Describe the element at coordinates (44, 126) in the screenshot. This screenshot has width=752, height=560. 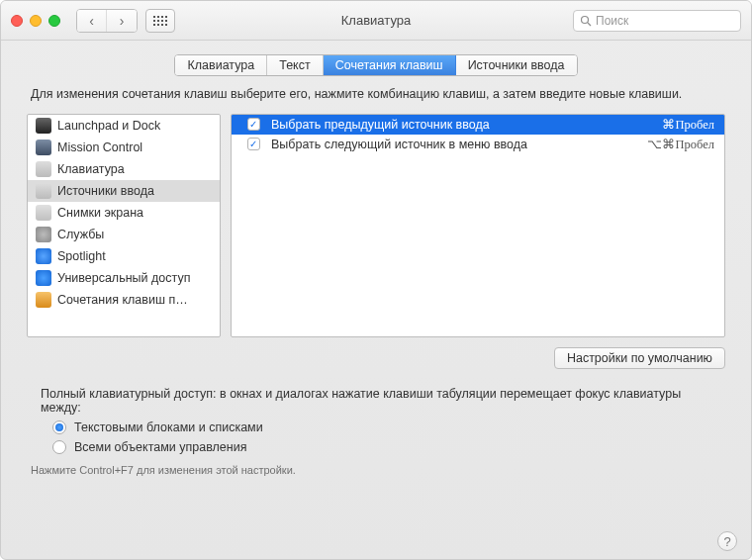
I see `launchpad-icon` at that location.